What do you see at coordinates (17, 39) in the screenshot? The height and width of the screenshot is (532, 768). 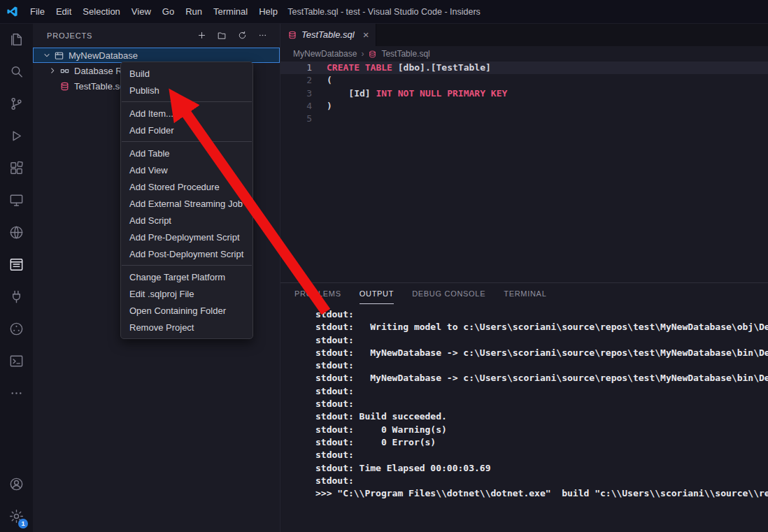 I see `activity-item-explorer` at bounding box center [17, 39].